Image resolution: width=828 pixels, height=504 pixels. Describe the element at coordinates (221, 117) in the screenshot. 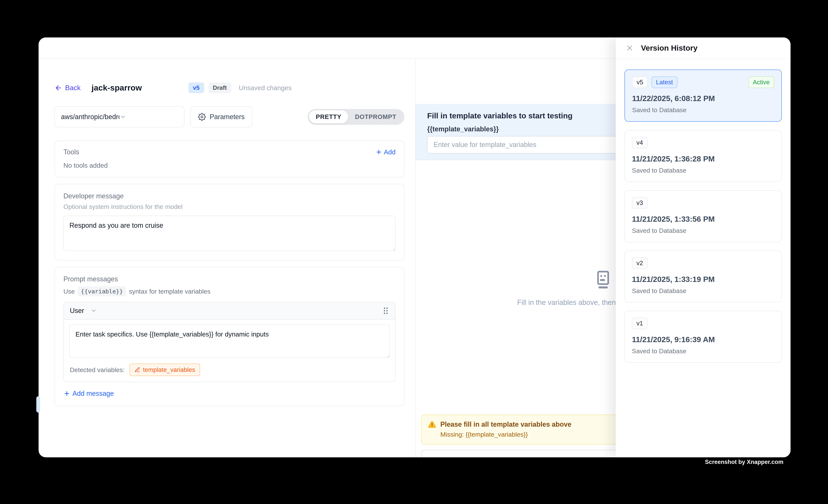

I see `parameters-button: Parameters` at that location.